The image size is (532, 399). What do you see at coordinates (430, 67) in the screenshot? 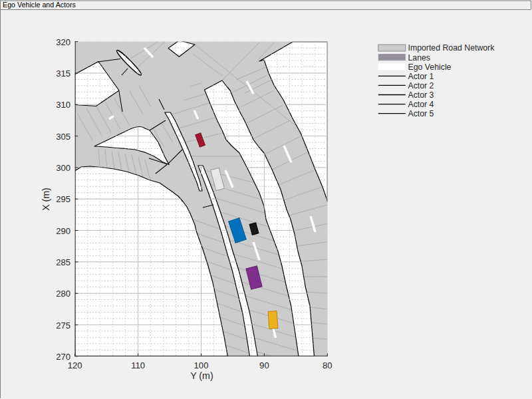
I see `svg-text: Ego Vehicle` at bounding box center [430, 67].